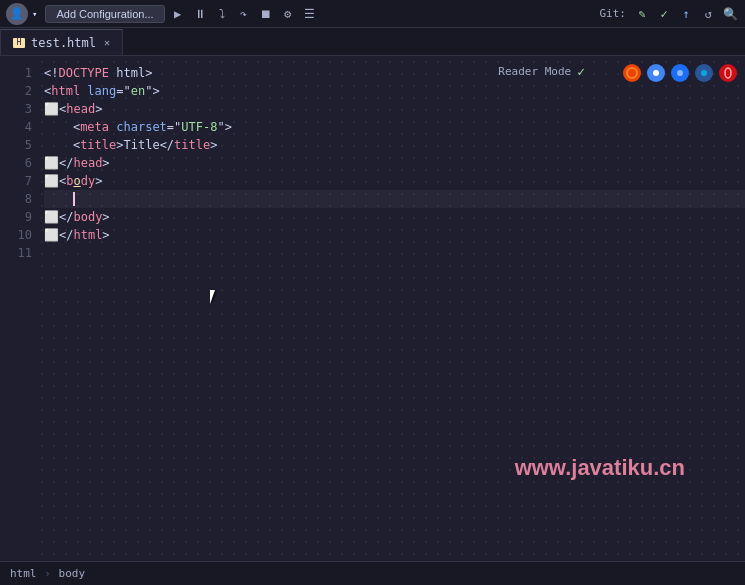  What do you see at coordinates (19, 43) in the screenshot?
I see `tab-file-icon: H` at bounding box center [19, 43].